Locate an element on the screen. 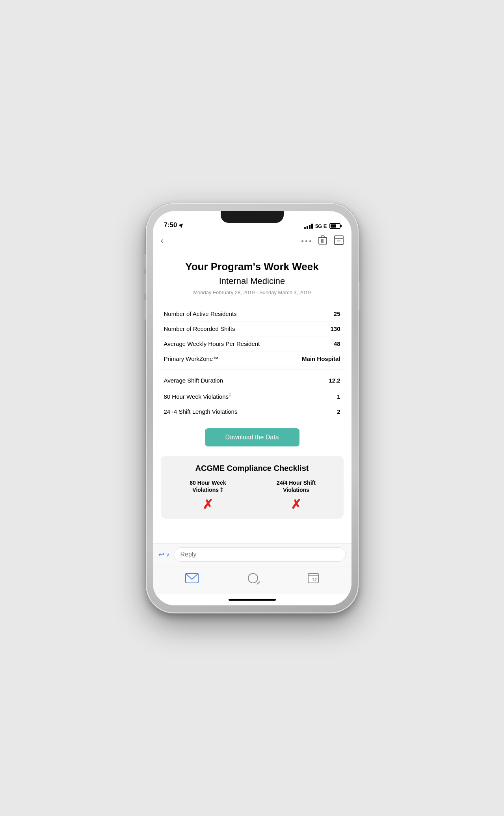 This screenshot has height=816, width=504. signal-bars is located at coordinates (309, 226).